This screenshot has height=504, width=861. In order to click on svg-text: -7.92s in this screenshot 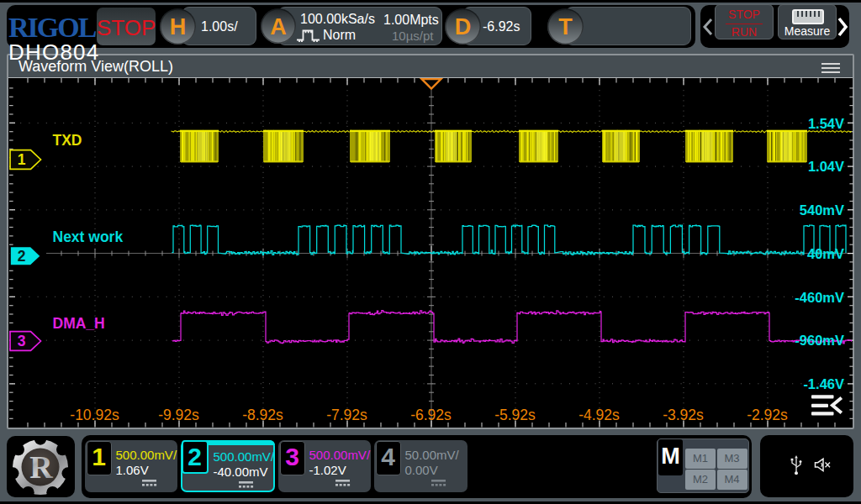, I will do `click(346, 415)`.